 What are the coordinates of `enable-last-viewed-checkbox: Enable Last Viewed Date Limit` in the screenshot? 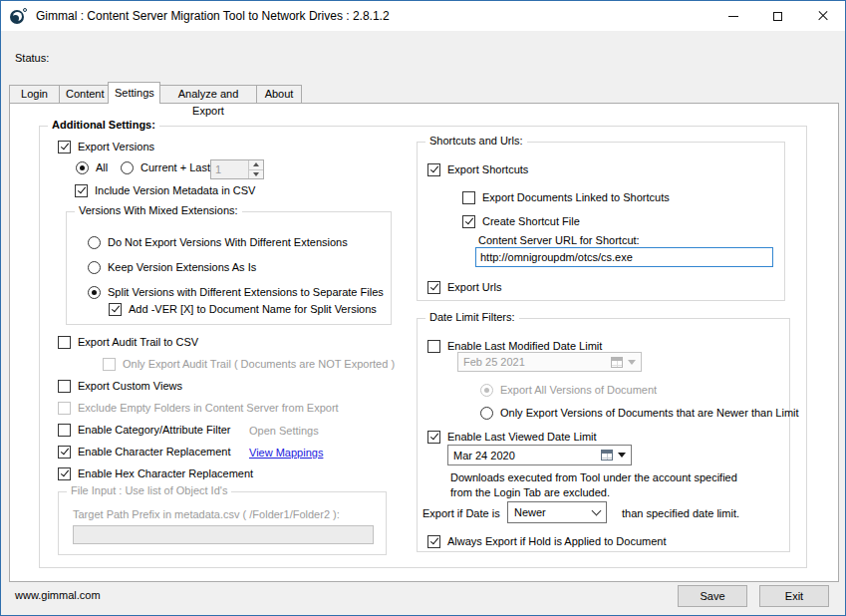 It's located at (512, 437).